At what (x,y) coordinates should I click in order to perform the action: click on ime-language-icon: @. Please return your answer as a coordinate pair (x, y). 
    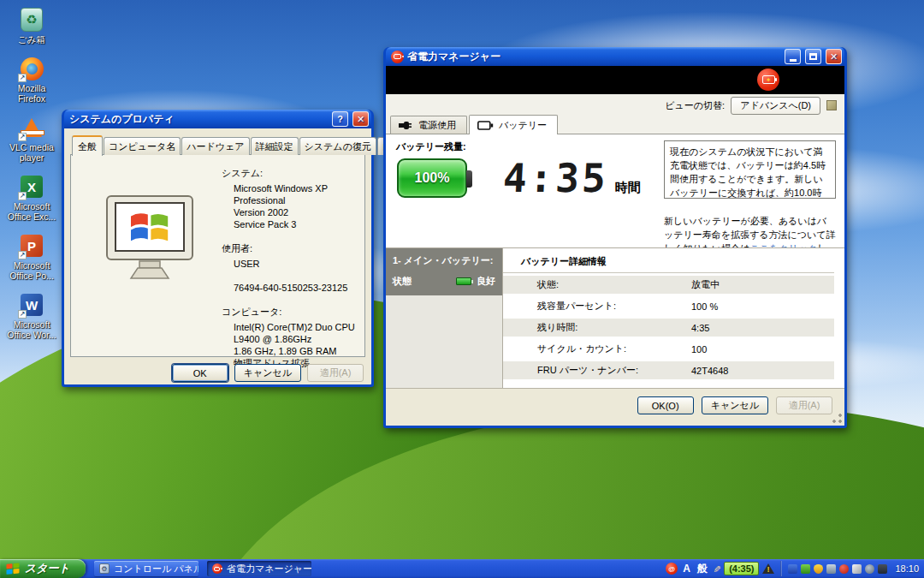
    Looking at the image, I should click on (672, 569).